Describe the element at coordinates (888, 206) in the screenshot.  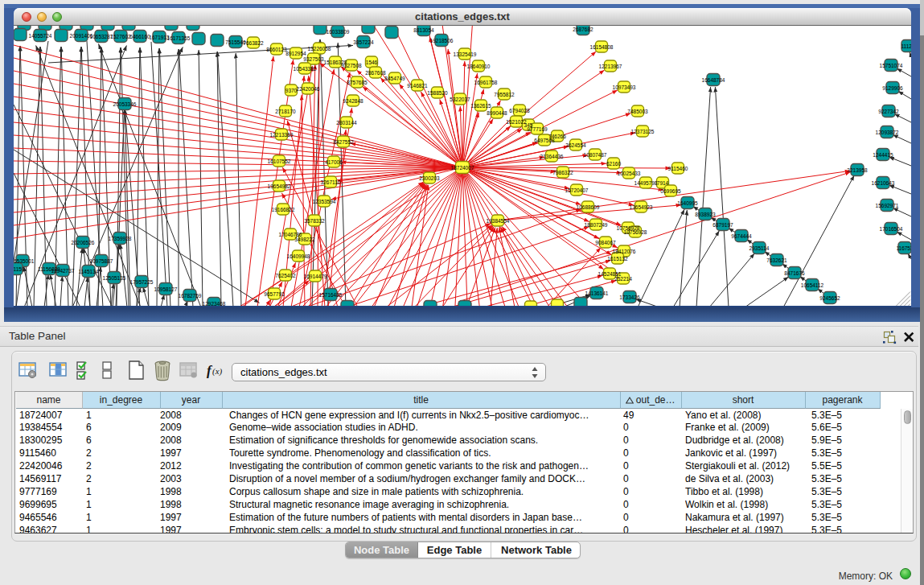
I see `svg-text: 15692971` at that location.